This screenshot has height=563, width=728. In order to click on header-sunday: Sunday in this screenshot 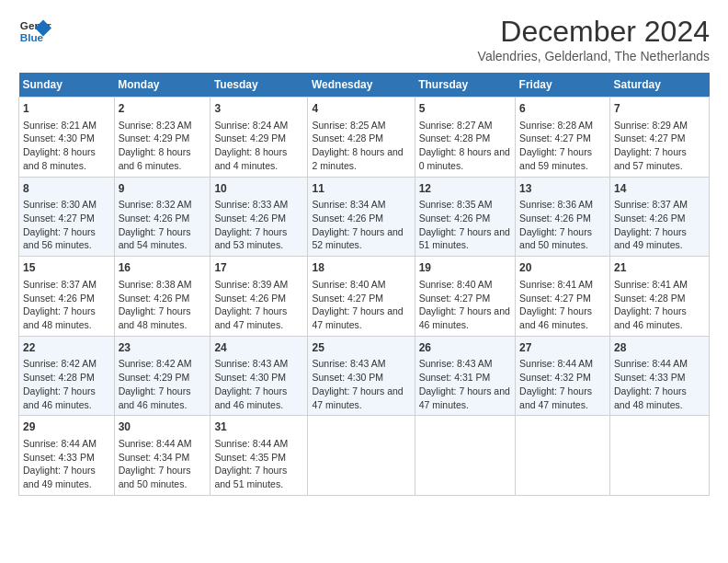, I will do `click(67, 85)`.